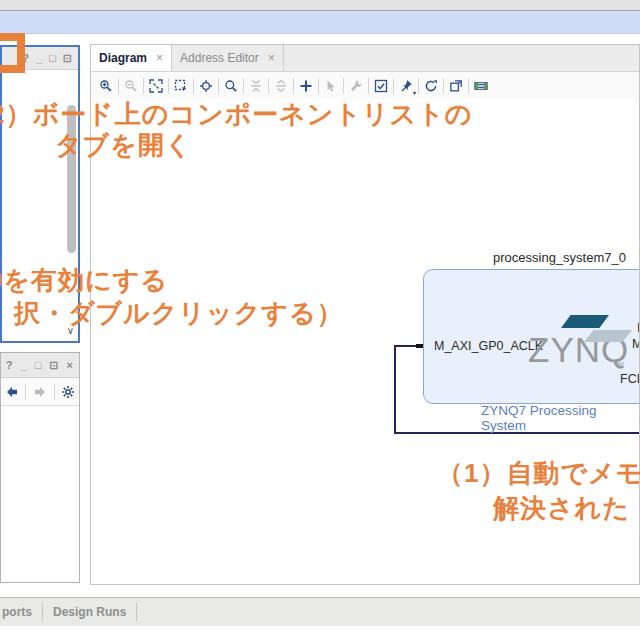 The height and width of the screenshot is (640, 640). What do you see at coordinates (562, 508) in the screenshot?
I see `annotation-step1-line2: 解決された` at bounding box center [562, 508].